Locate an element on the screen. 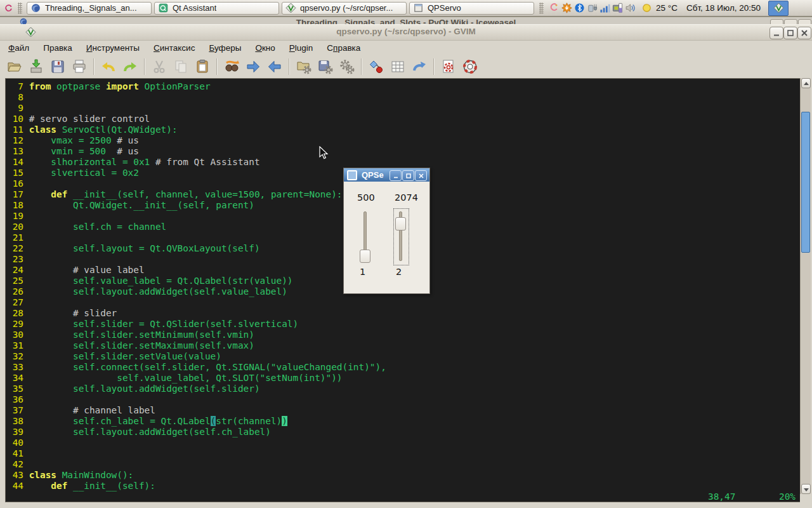 The width and height of the screenshot is (812, 508). taskbar-window-label: qpservo.py (~/src/qpser... is located at coordinates (346, 8).